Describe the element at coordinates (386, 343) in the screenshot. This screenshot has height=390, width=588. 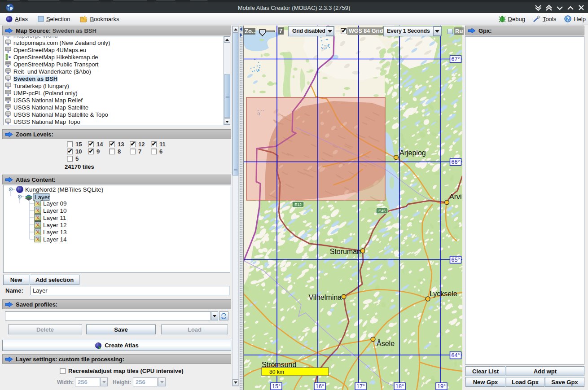
I see `svg-text: Åsele` at that location.